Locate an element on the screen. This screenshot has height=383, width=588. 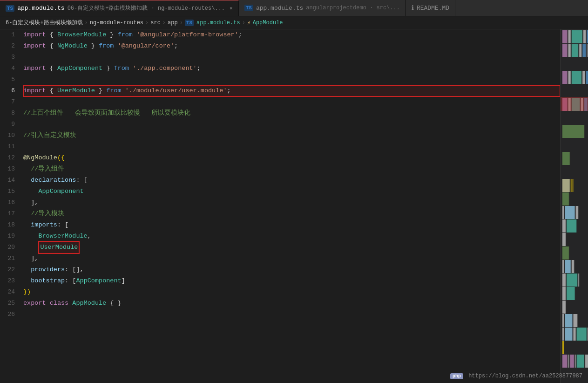
breadcrumb-part-0: 6-自定义模块+路由模块懒加载 is located at coordinates (44, 22).